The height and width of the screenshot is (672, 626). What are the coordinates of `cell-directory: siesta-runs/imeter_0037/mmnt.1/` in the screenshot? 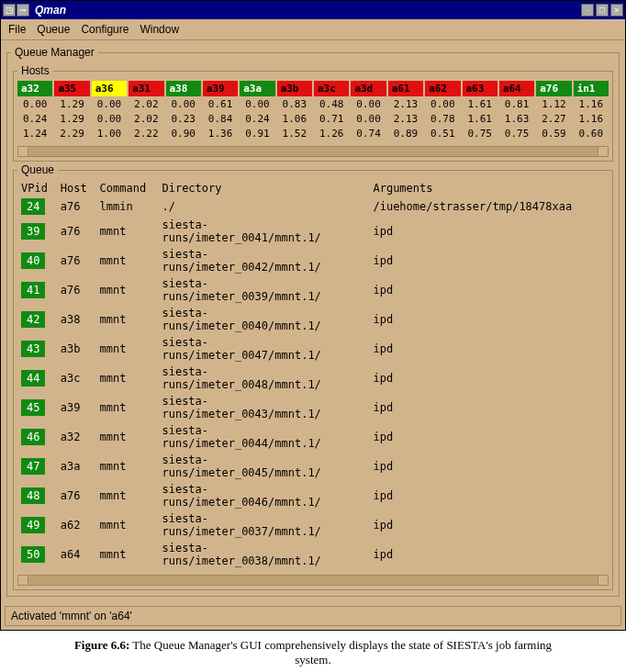 It's located at (263, 525).